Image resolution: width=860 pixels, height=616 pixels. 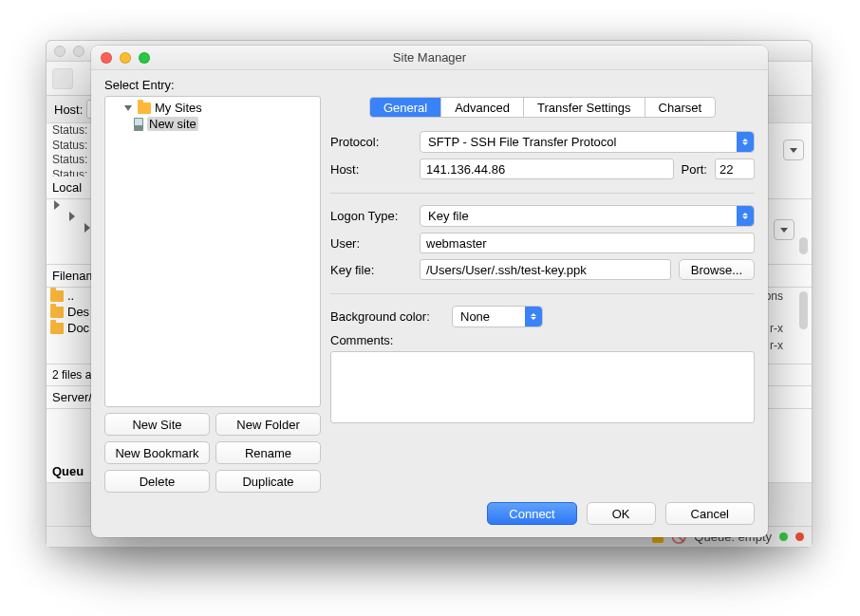 What do you see at coordinates (173, 123) in the screenshot?
I see `tree-site-label: New site` at bounding box center [173, 123].